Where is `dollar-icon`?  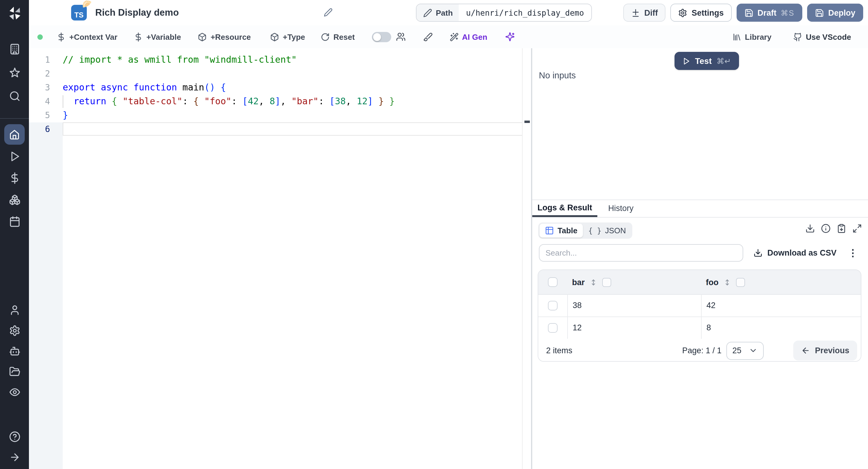 dollar-icon is located at coordinates (61, 37).